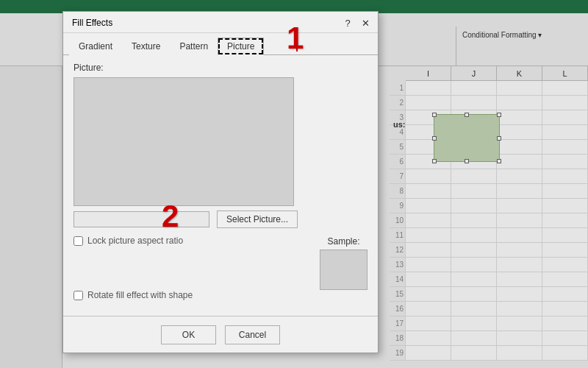  What do you see at coordinates (344, 269) in the screenshot?
I see `sample-preview-box` at bounding box center [344, 269].